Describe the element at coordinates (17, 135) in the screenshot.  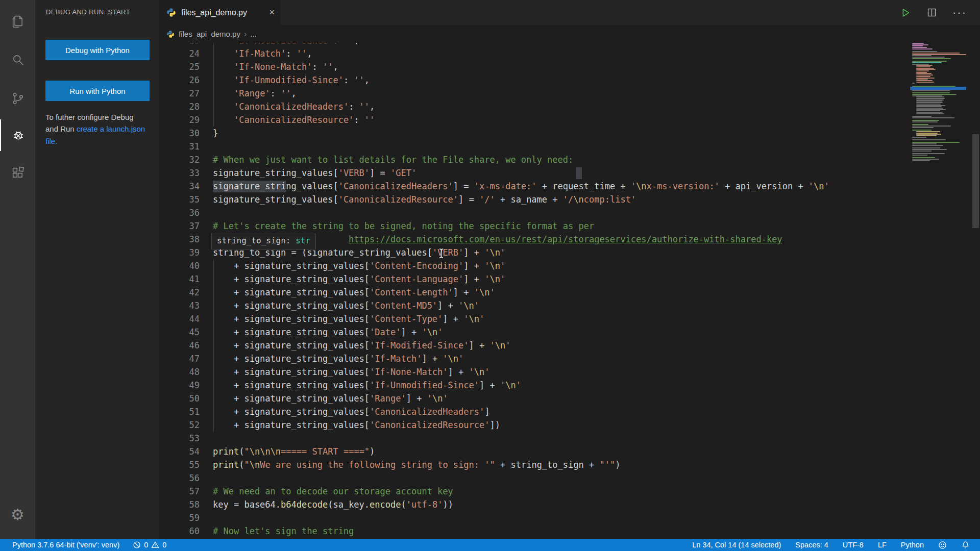
I see `run-and-debug-icon` at that location.